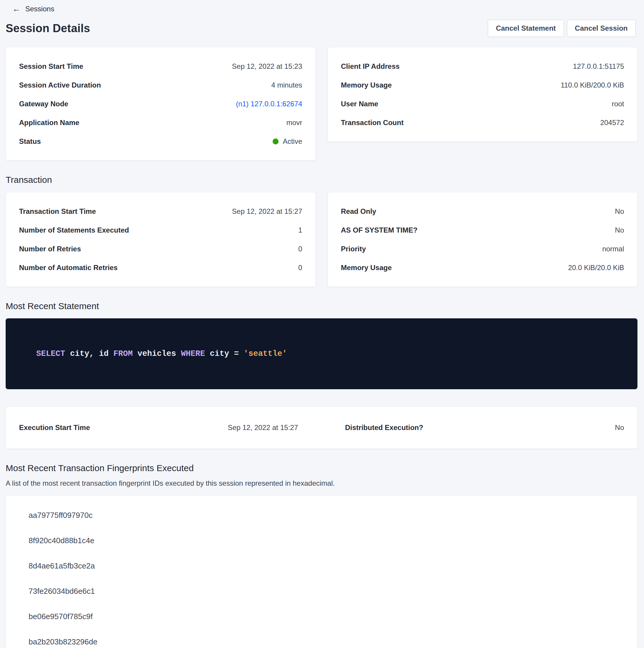 The image size is (644, 648). What do you see at coordinates (161, 239) in the screenshot?
I see `transaction-card-left: Transaction Start Time Sep 12, 2022 at 1…` at bounding box center [161, 239].